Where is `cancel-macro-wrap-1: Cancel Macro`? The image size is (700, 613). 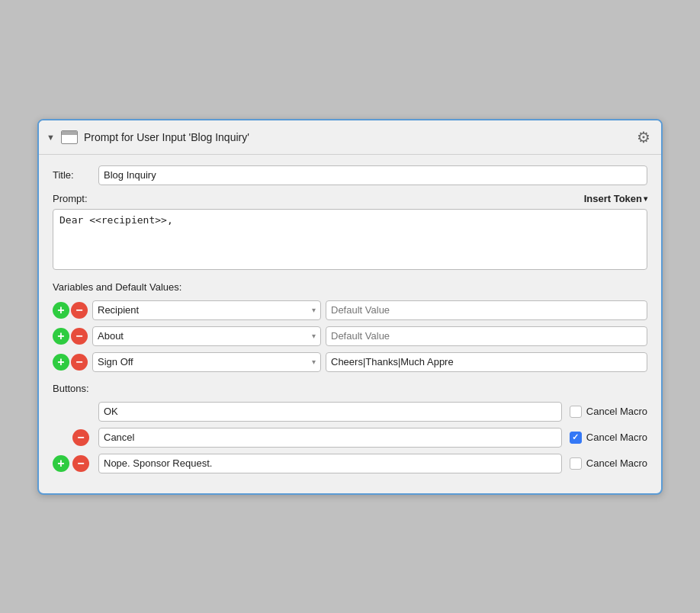 cancel-macro-wrap-1: Cancel Macro is located at coordinates (608, 438).